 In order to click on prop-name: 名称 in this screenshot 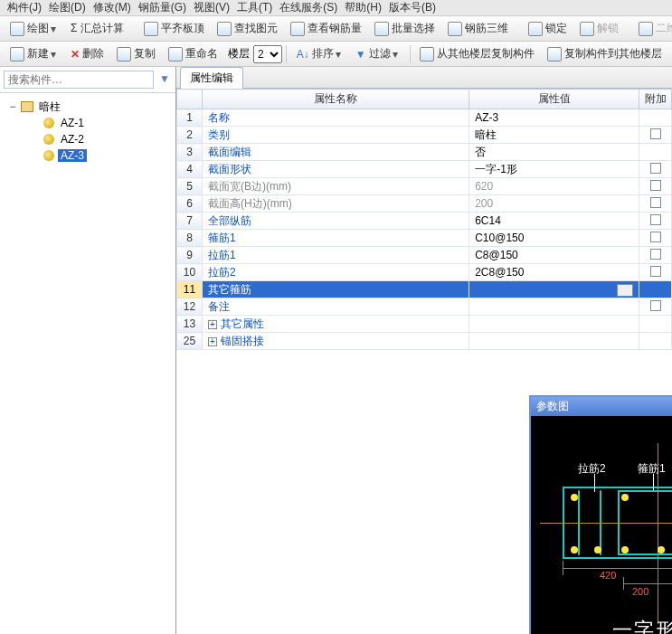, I will do `click(336, 118)`.